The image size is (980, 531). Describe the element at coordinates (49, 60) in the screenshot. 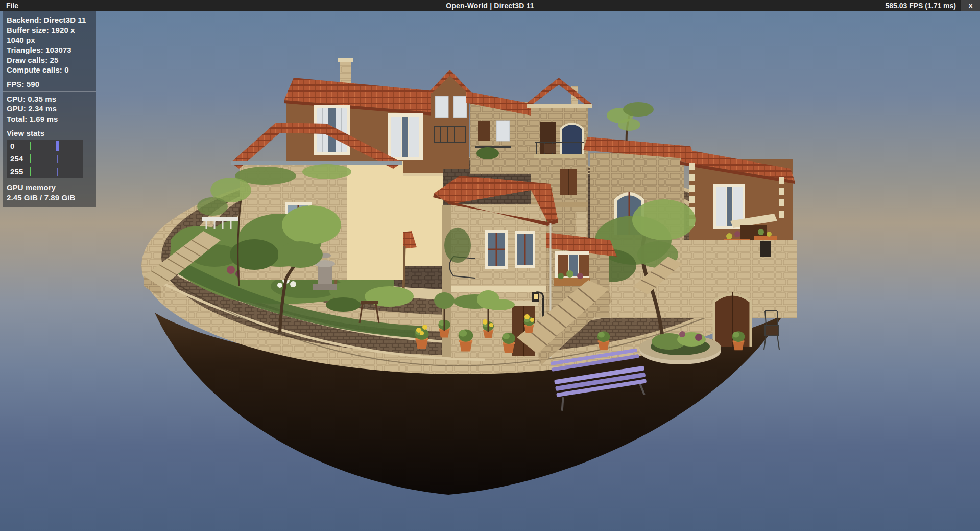

I see `stat-draw-calls: Draw calls: 25` at that location.